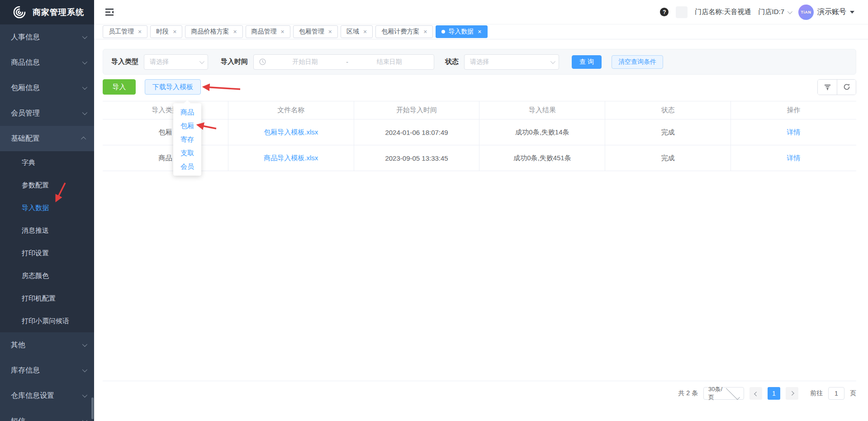 The height and width of the screenshot is (421, 868). Describe the element at coordinates (664, 12) in the screenshot. I see `help-icon: ?` at that location.